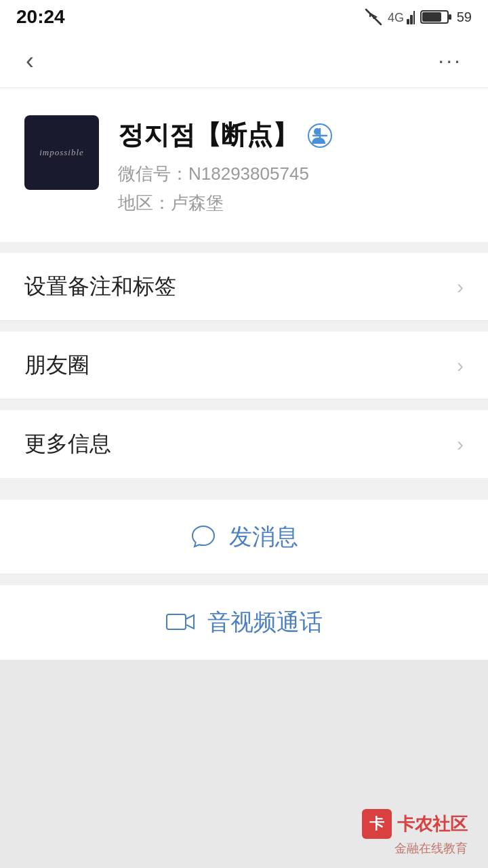  I want to click on watermark-name: 卡农社区, so click(432, 825).